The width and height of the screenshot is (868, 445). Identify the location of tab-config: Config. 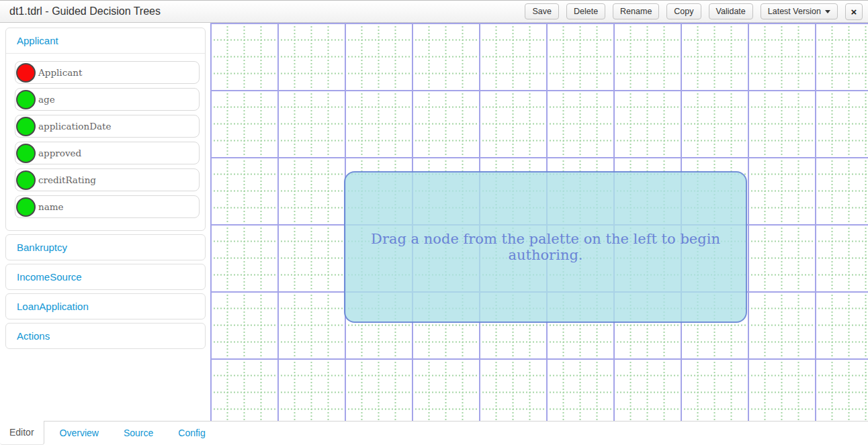
(191, 434).